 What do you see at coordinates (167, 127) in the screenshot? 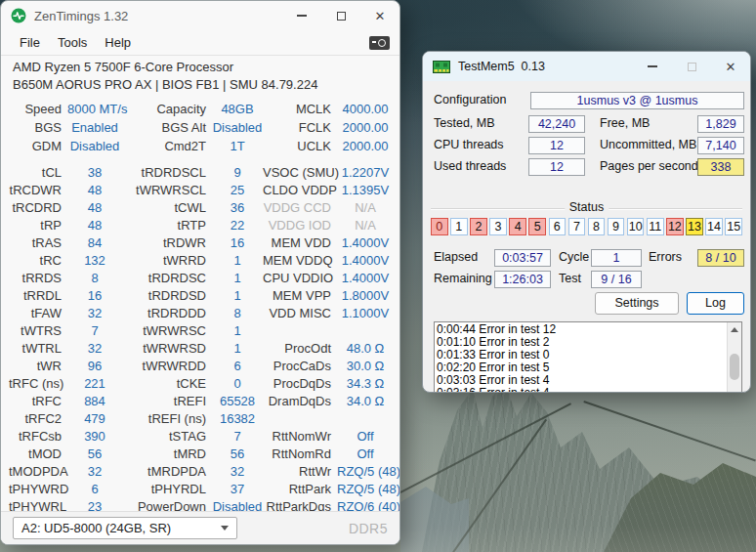
I see `timing-label: BGS Alt` at bounding box center [167, 127].